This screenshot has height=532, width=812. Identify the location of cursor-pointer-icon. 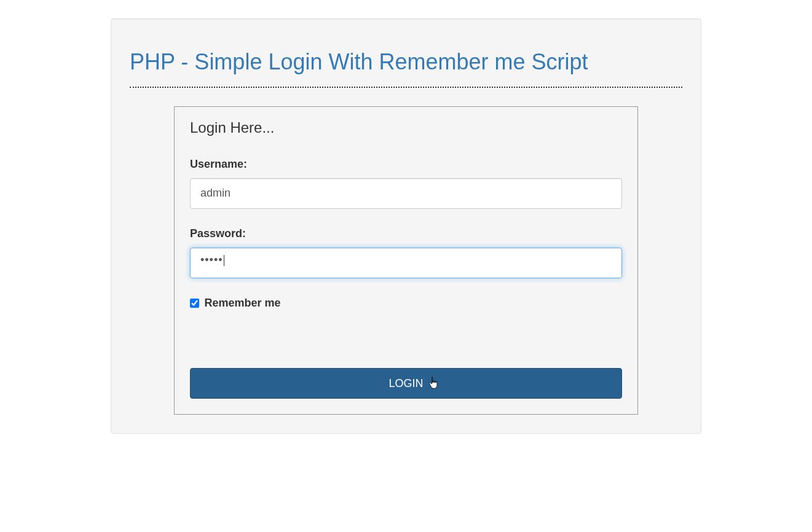
(434, 383).